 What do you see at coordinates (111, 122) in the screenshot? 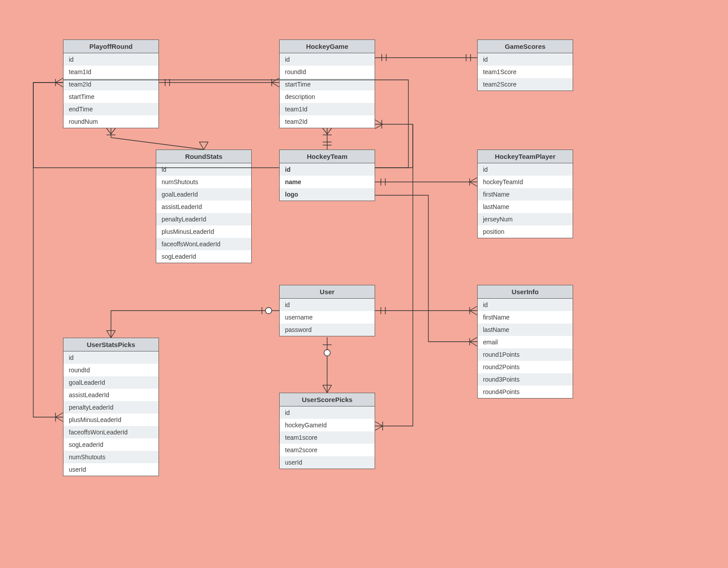
I see `entity-field: roundNum` at bounding box center [111, 122].